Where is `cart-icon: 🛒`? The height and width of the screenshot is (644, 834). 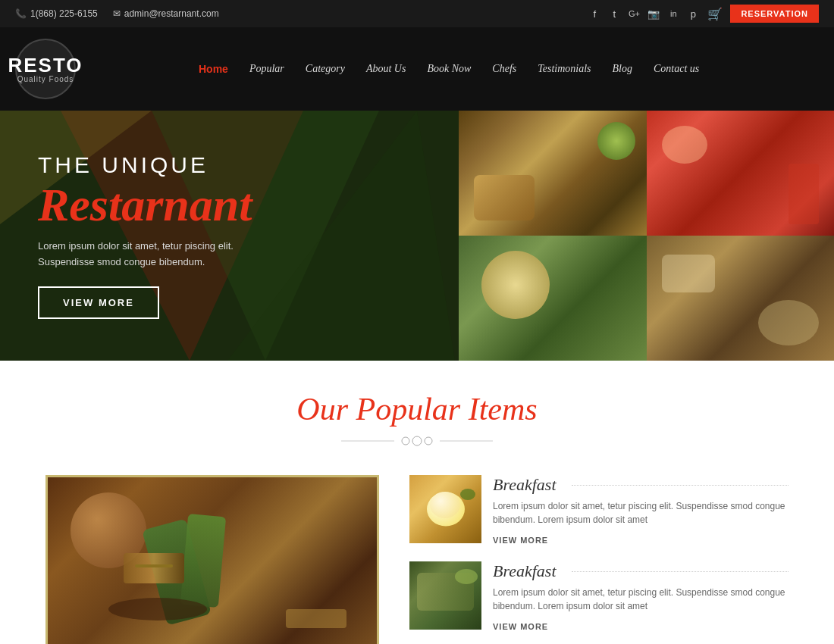 cart-icon: 🛒 is located at coordinates (715, 14).